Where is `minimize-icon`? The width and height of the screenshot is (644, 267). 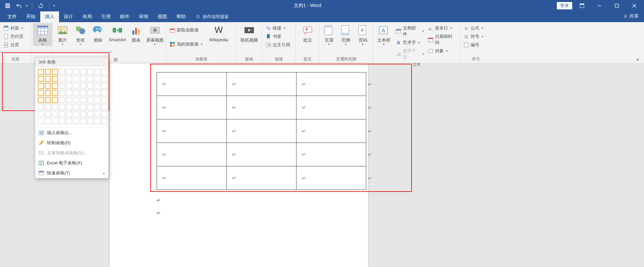 minimize-icon is located at coordinates (599, 5).